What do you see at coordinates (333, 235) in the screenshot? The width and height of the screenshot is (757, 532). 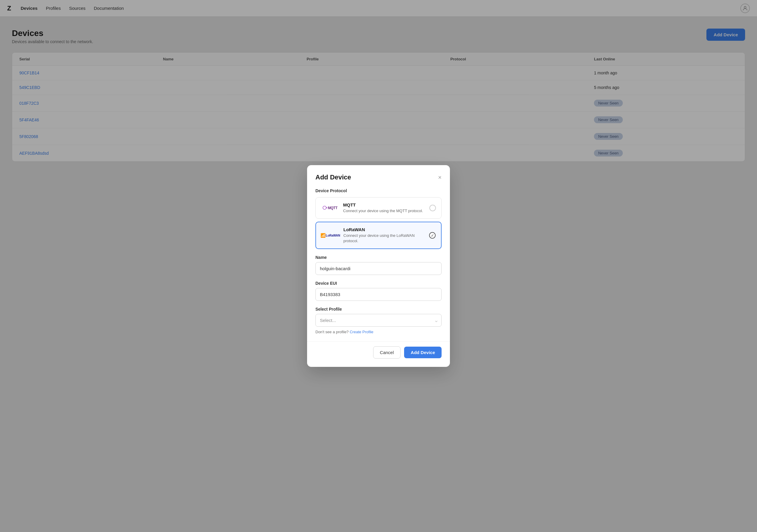 I see `lorawan-text: LoRaWAN` at bounding box center [333, 235].